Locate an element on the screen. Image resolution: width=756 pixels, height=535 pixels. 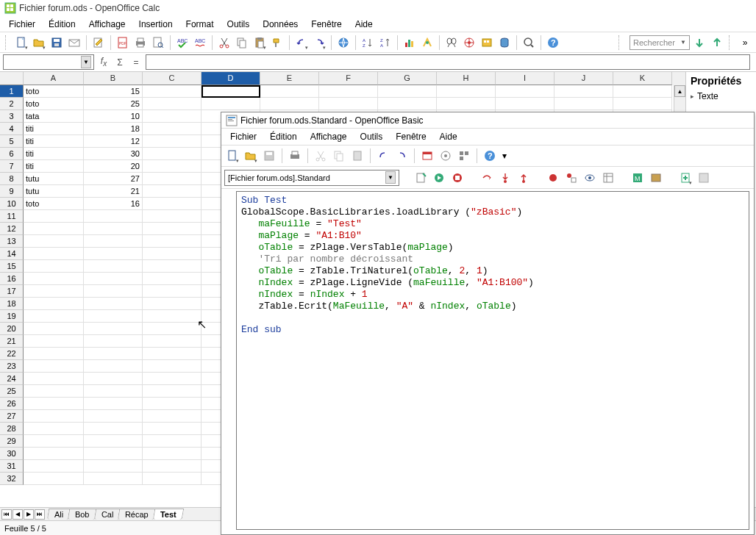
cell-C20 is located at coordinates (172, 329).